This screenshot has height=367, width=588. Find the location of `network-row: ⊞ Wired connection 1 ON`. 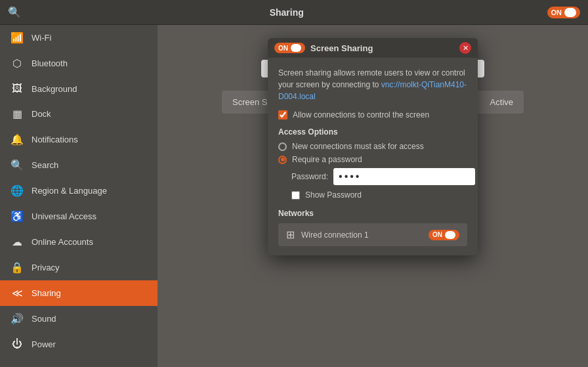

network-row: ⊞ Wired connection 1 ON is located at coordinates (373, 235).